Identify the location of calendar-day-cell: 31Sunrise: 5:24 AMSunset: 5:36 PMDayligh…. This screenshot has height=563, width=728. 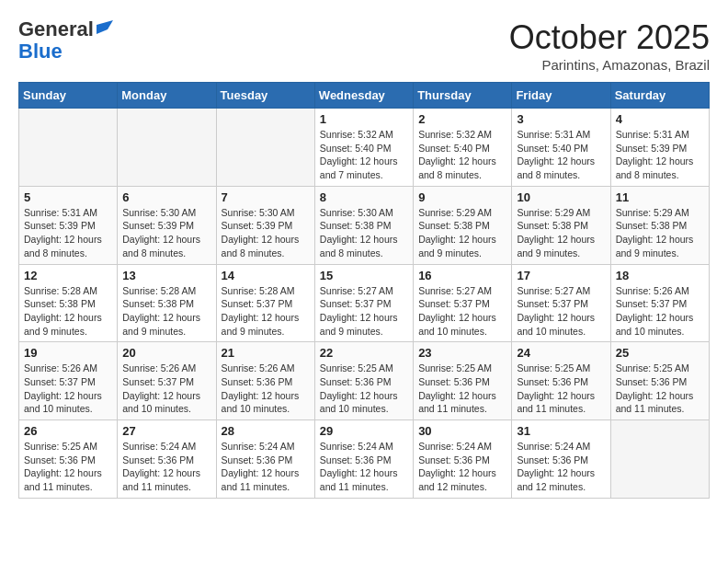
(561, 460).